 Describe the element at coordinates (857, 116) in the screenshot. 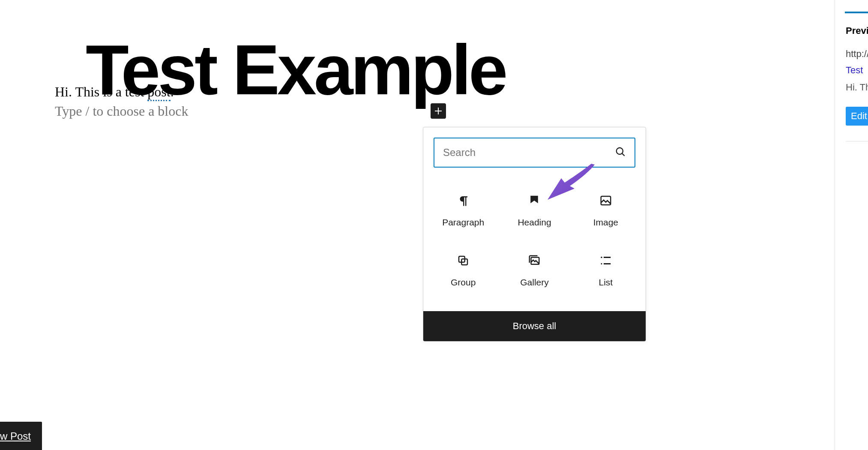

I see `edit-snippet-button: Edit` at that location.